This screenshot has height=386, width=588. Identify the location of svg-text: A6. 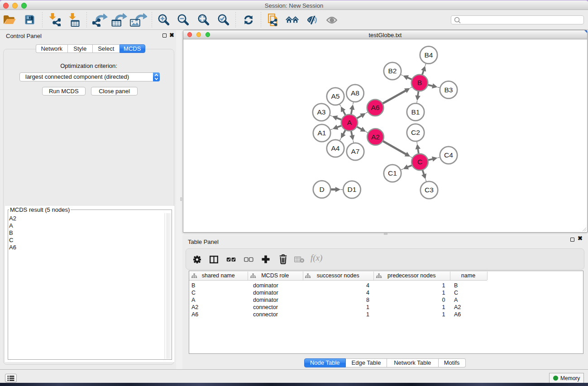
(376, 108).